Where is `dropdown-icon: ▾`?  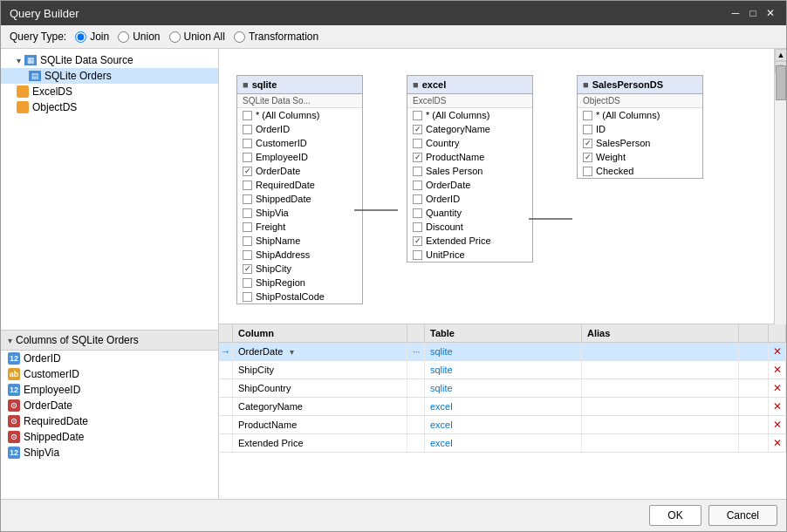
dropdown-icon: ▾ is located at coordinates (291, 352).